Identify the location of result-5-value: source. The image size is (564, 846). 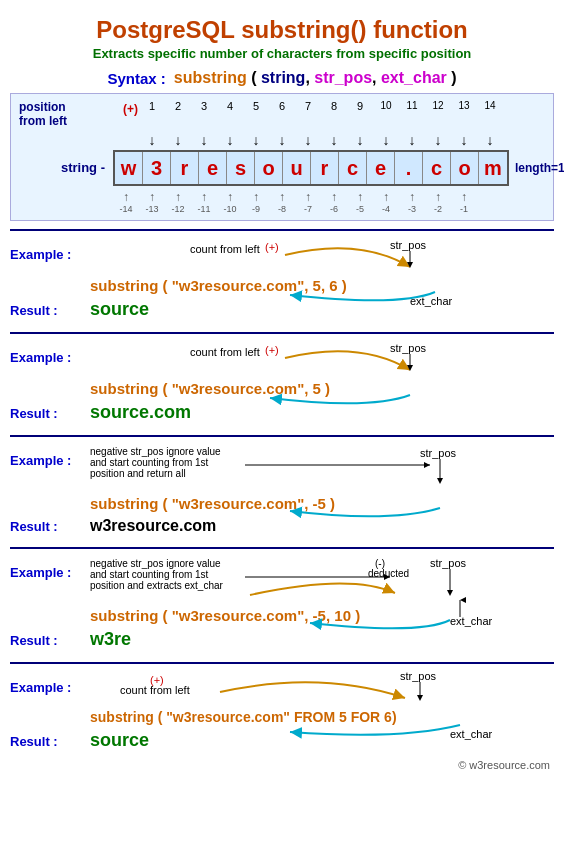
(120, 740).